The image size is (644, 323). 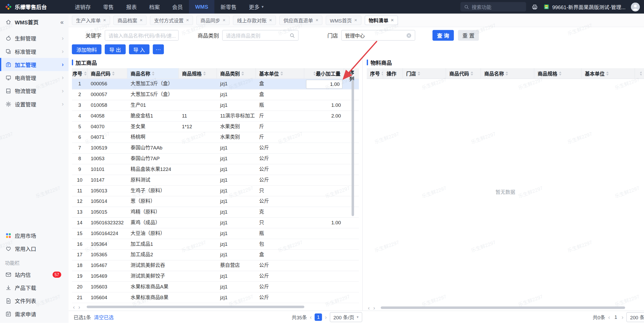 What do you see at coordinates (159, 49) in the screenshot?
I see `action-button: ⋯` at bounding box center [159, 49].